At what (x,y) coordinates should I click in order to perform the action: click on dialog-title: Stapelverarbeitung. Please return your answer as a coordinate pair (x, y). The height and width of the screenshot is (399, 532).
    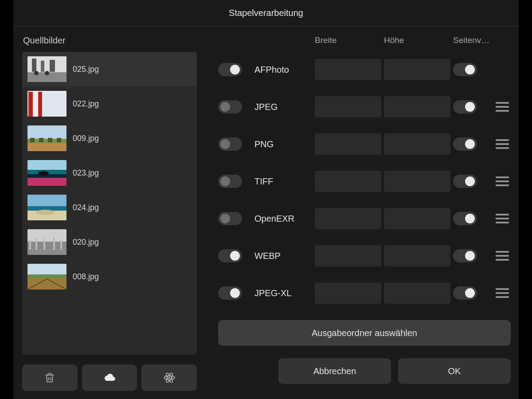
    Looking at the image, I should click on (266, 13).